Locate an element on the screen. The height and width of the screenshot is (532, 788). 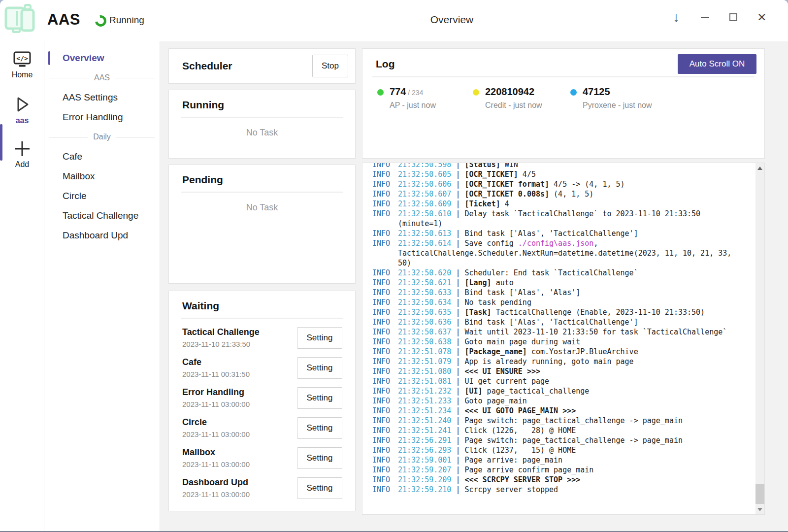
log-message: 21:32:50.621 | [Lang] auto is located at coordinates (565, 283).